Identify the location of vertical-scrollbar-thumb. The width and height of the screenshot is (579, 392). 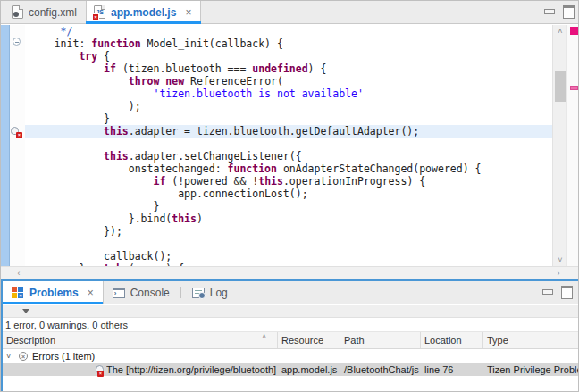
(560, 87).